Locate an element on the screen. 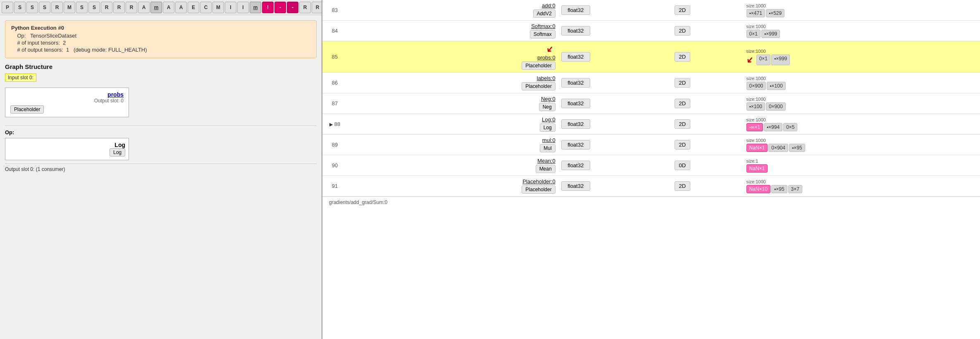  dim-btn-0: 2D is located at coordinates (683, 10).